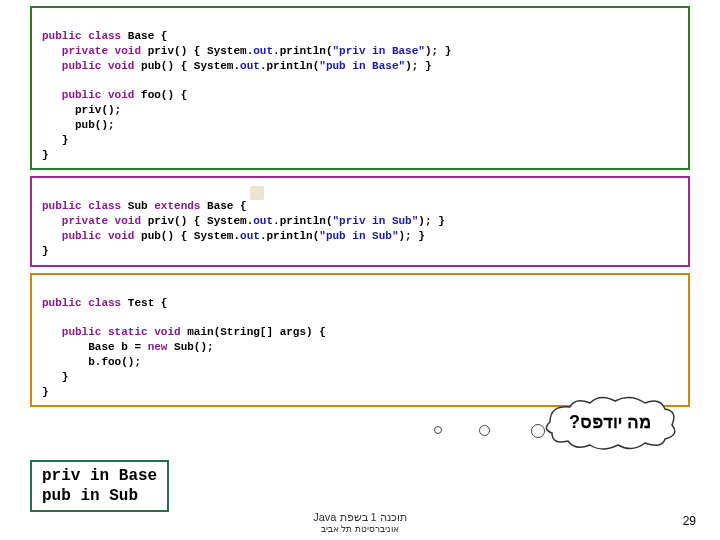  Describe the element at coordinates (690, 521) in the screenshot. I see `page-number: 29` at that location.